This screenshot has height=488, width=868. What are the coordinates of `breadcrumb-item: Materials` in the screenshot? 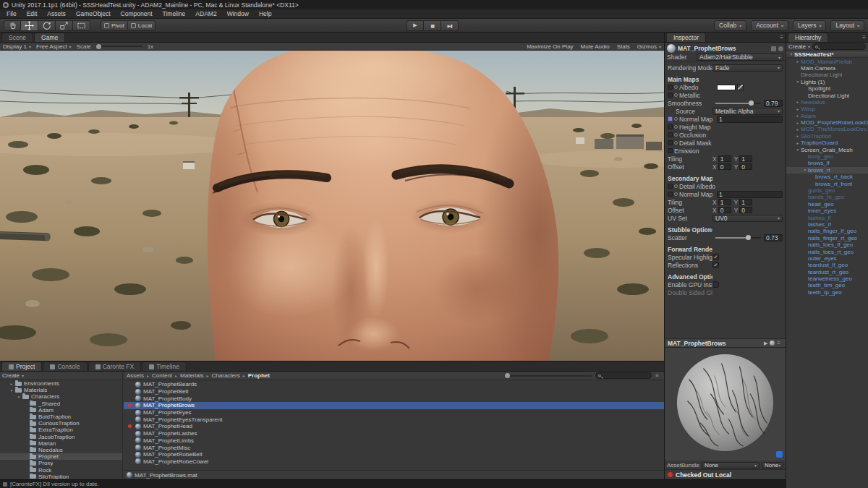 It's located at (192, 376).